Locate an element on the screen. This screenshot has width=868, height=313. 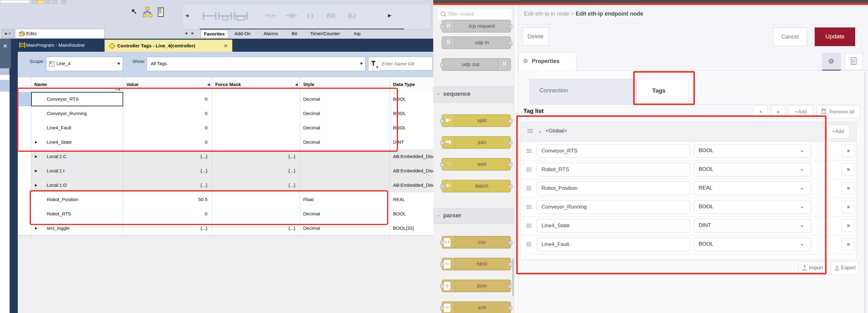
palette-scrollbar is located at coordinates (513, 278).